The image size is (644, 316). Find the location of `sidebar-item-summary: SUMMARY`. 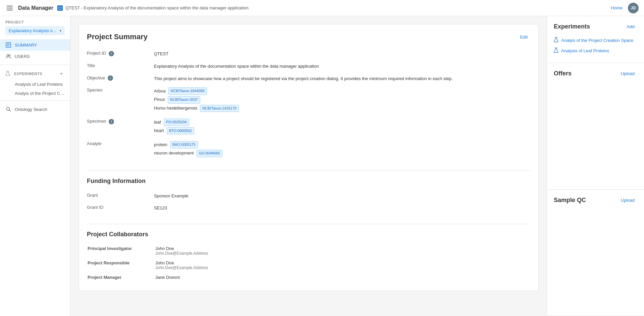

sidebar-item-summary: SUMMARY is located at coordinates (35, 45).